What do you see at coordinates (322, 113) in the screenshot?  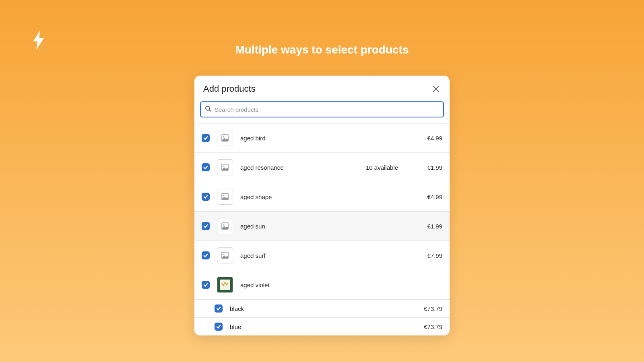 I see `search-container` at bounding box center [322, 113].